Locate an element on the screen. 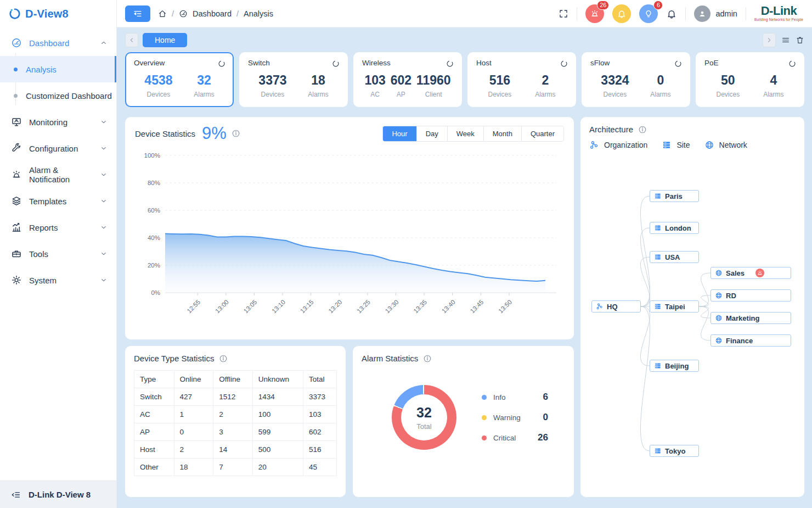  sidebar-item-dashboard: Dashboard is located at coordinates (58, 43).